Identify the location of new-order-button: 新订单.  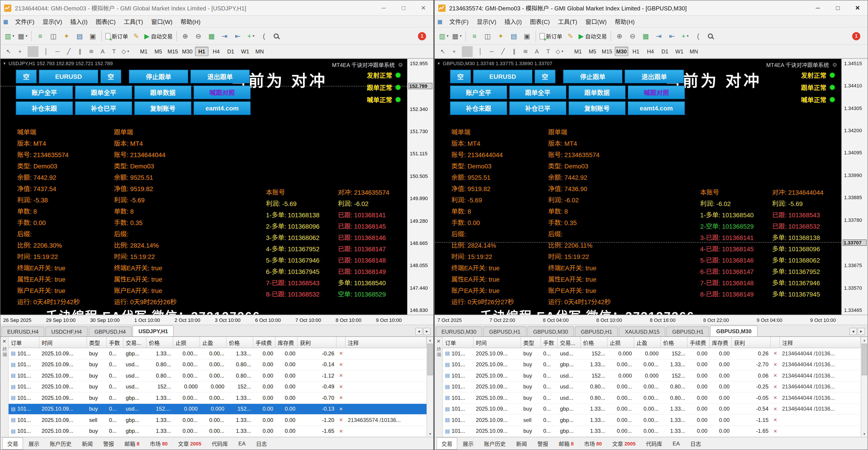
(117, 36).